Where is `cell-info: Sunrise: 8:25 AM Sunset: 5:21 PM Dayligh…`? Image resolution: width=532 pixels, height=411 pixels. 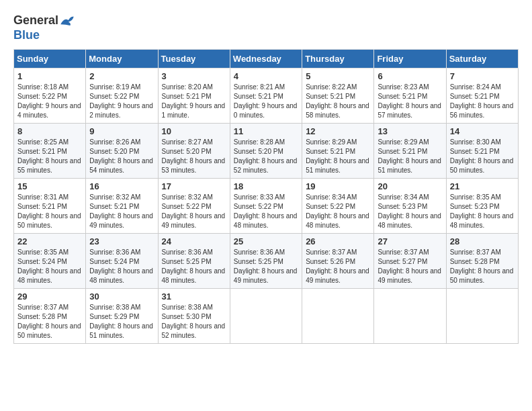
cell-info: Sunrise: 8:25 AM Sunset: 5:21 PM Dayligh… is located at coordinates (50, 156).